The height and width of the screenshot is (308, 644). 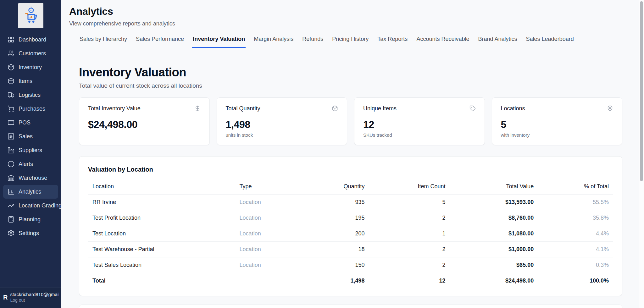 I want to click on stat-card-label: Total Quantity, so click(x=243, y=109).